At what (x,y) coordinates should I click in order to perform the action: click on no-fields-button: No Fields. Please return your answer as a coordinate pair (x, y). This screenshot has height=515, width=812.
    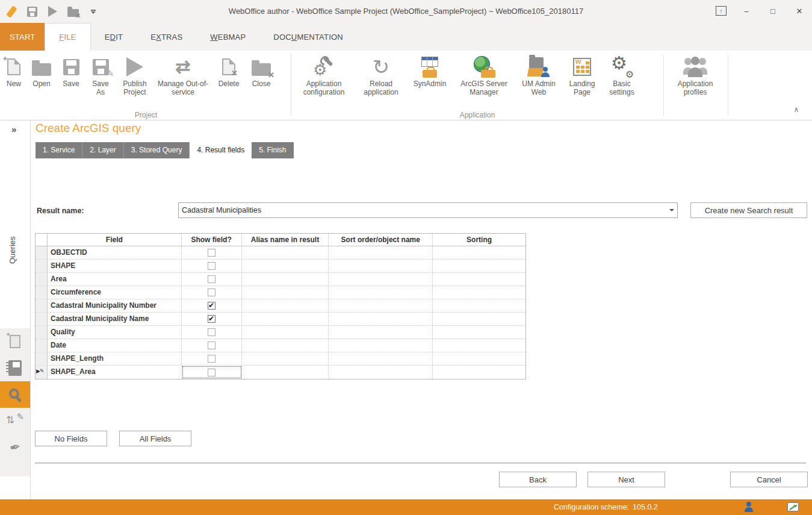
    Looking at the image, I should click on (71, 439).